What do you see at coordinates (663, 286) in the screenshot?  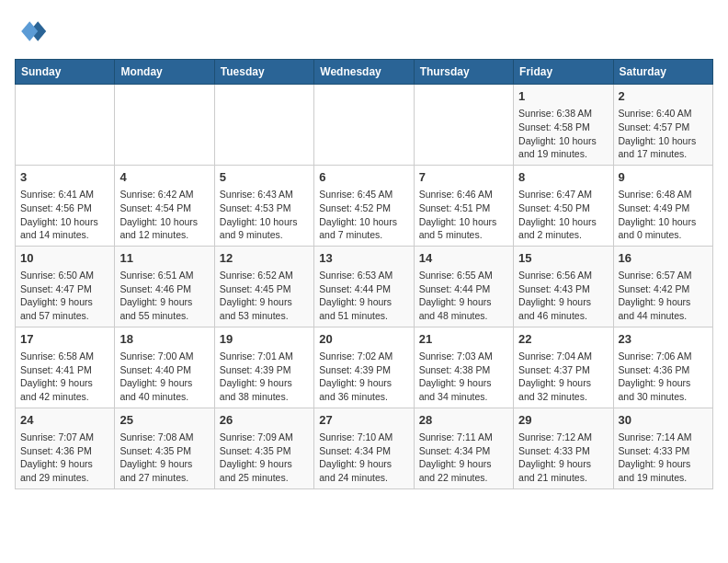 I see `calendar-cell: 16Sunrise: 6:57 AM Sunset: 4:42 PM Dayli…` at bounding box center [663, 286].